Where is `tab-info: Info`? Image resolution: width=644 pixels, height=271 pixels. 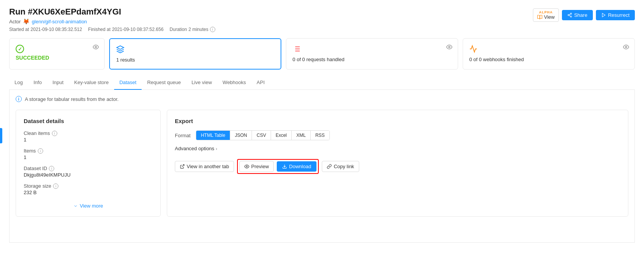
tab-info: Info is located at coordinates (38, 83).